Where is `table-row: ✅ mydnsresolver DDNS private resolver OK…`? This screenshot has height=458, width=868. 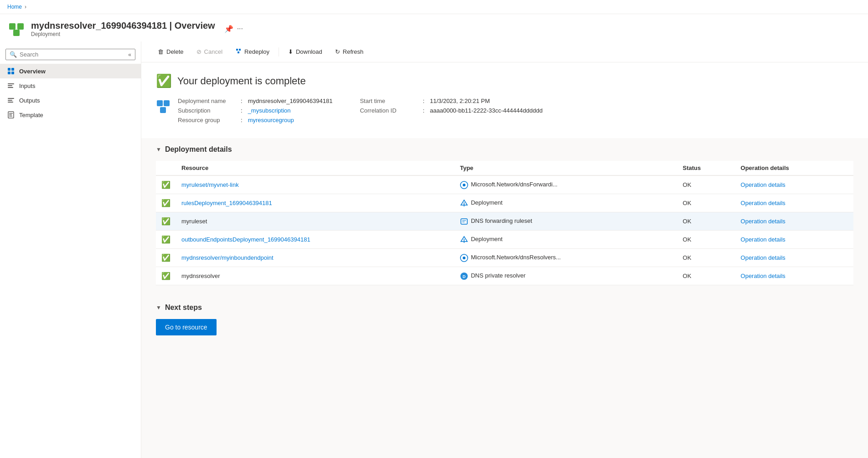 table-row: ✅ mydnsresolver DDNS private resolver OK… is located at coordinates (505, 276).